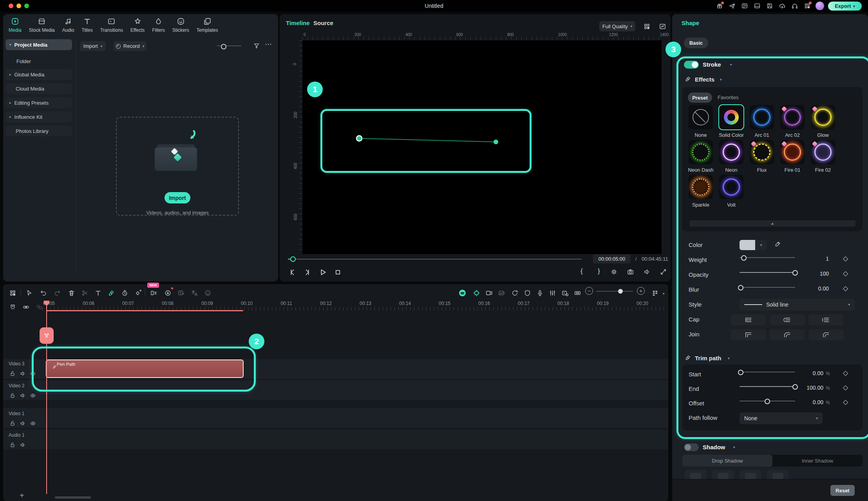 This screenshot has width=868, height=501. Describe the element at coordinates (181, 25) in the screenshot. I see `tab-stickers: Stickers` at that location.